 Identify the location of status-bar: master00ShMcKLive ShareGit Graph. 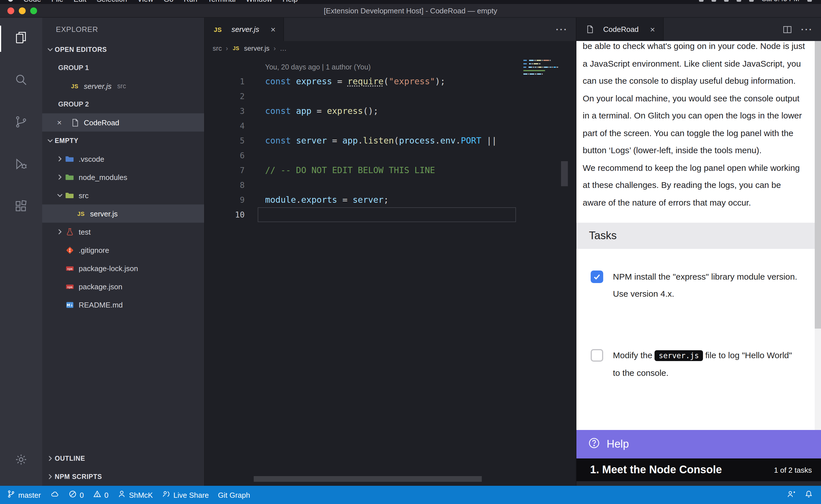
(410, 495).